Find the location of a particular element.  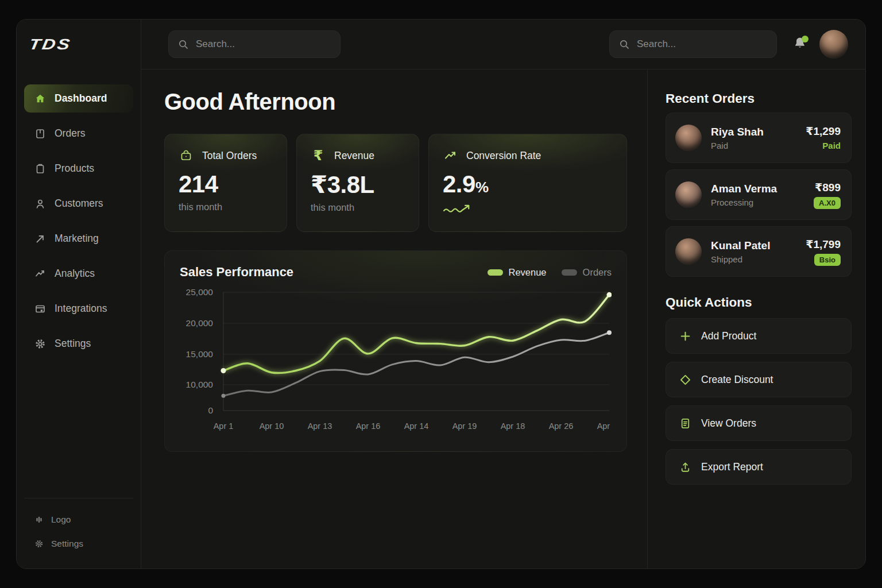

quick-actions-title: Quick Actions is located at coordinates (759, 303).